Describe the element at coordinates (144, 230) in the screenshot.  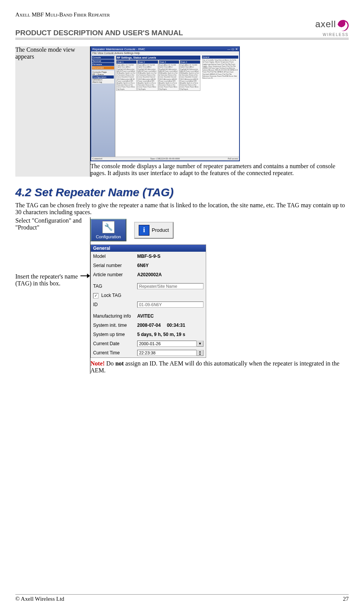
I see `info-icon: i` at that location.